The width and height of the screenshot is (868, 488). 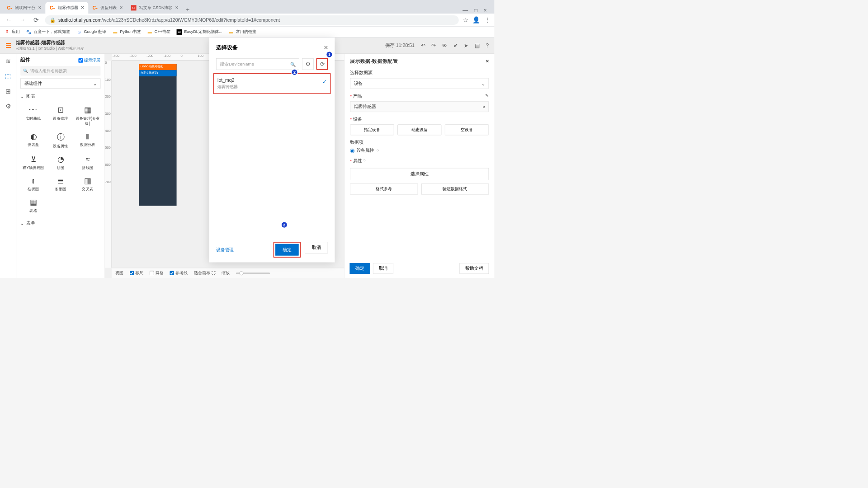 What do you see at coordinates (61, 223) in the screenshot?
I see `category-form: ⌄表单` at bounding box center [61, 223].